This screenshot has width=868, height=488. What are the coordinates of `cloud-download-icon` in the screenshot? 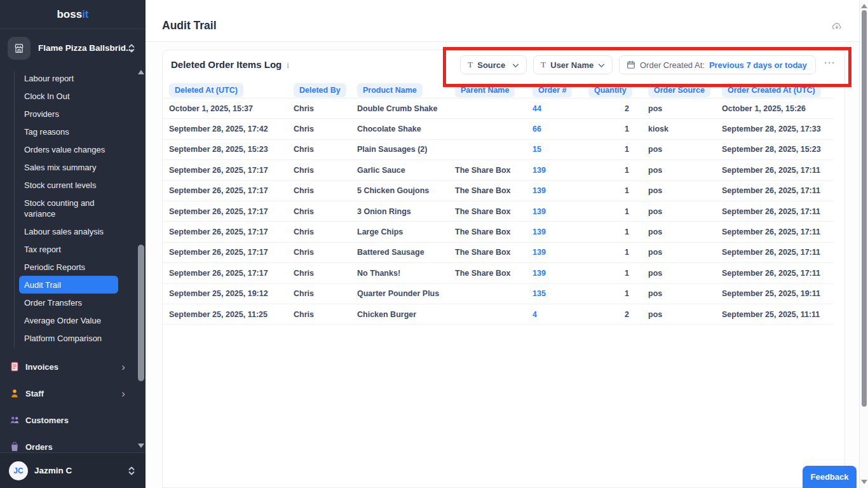 It's located at (837, 27).